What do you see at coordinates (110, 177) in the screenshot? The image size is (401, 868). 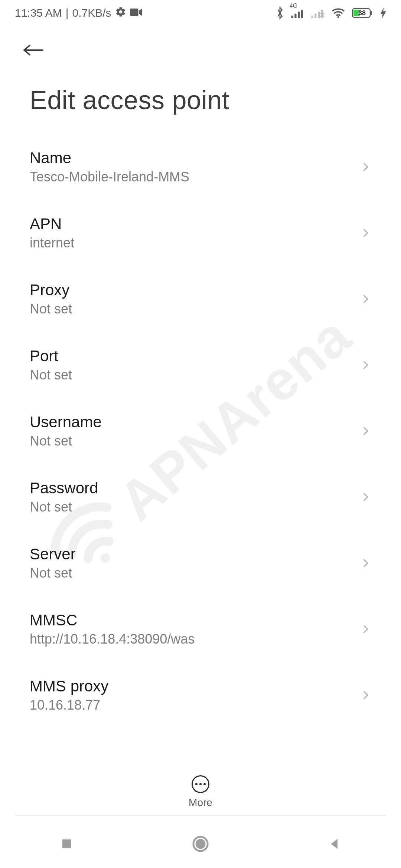 I see `setting-value: Tesco-Mobile-Ireland-MMS` at bounding box center [110, 177].